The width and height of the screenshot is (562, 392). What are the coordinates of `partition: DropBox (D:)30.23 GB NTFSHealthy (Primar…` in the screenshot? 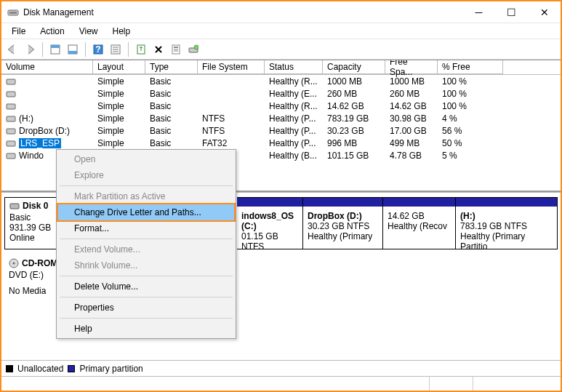 It's located at (342, 223).